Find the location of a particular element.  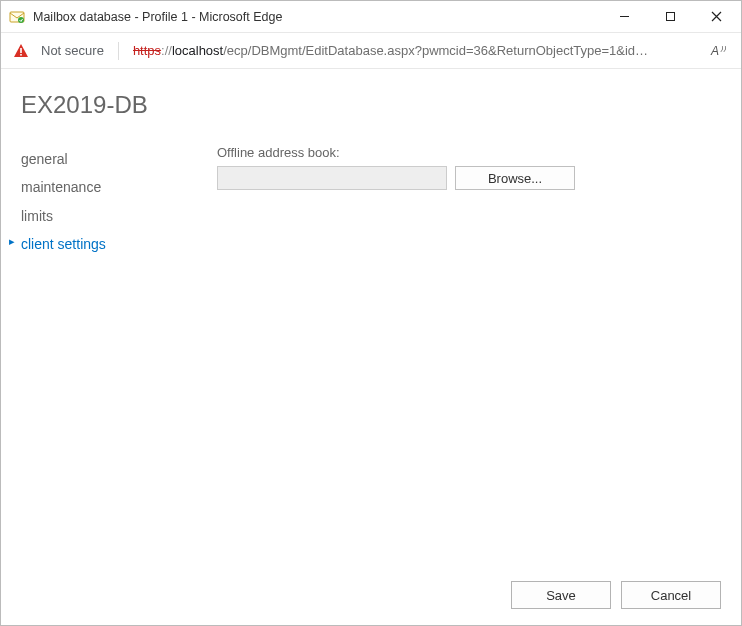

minimize-button is located at coordinates (624, 17).